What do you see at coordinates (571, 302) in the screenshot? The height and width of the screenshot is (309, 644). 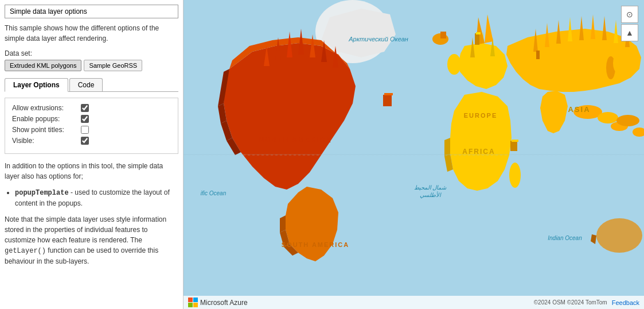 I see `copyright-text: ©2024 OSM ©2024 TomTom` at bounding box center [571, 302].